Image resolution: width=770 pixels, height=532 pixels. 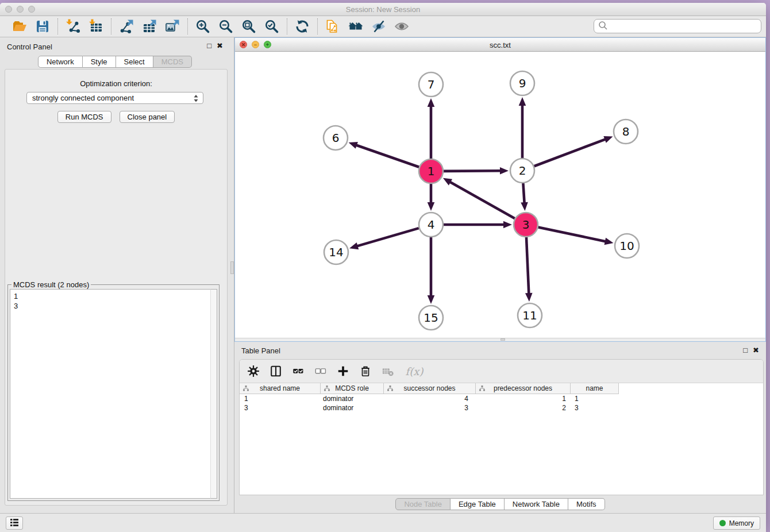 I want to click on clone-network-icon, so click(x=333, y=26).